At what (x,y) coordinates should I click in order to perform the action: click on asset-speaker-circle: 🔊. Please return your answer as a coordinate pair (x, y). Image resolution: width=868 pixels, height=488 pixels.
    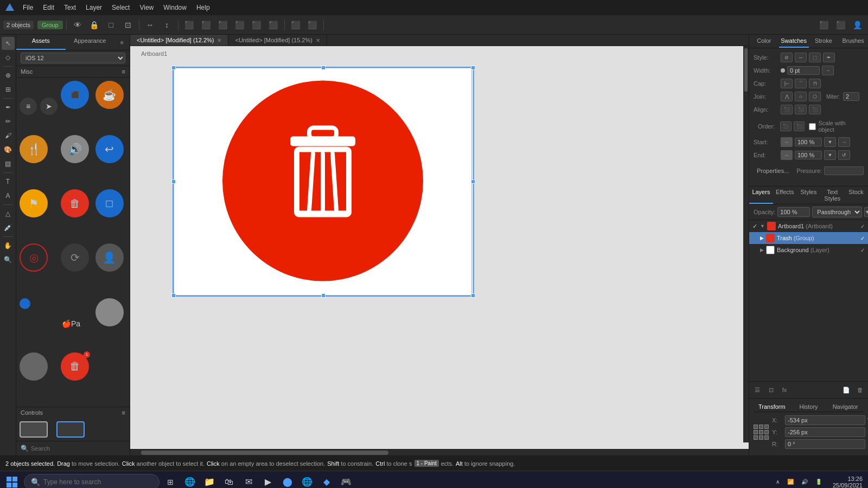
    Looking at the image, I should click on (75, 149).